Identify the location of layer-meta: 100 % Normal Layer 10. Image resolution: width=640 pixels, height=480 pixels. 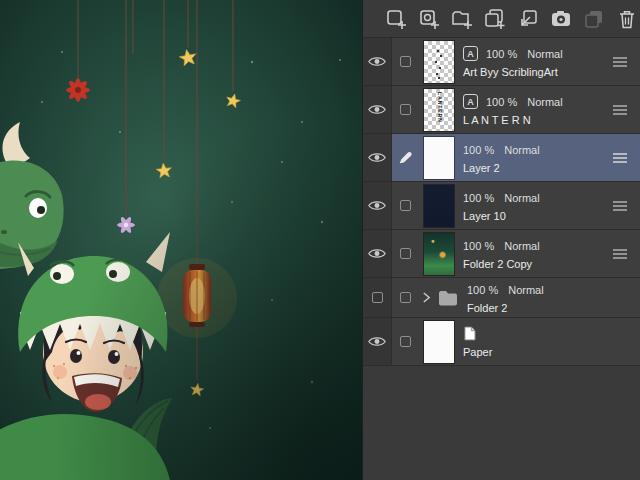
(502, 206).